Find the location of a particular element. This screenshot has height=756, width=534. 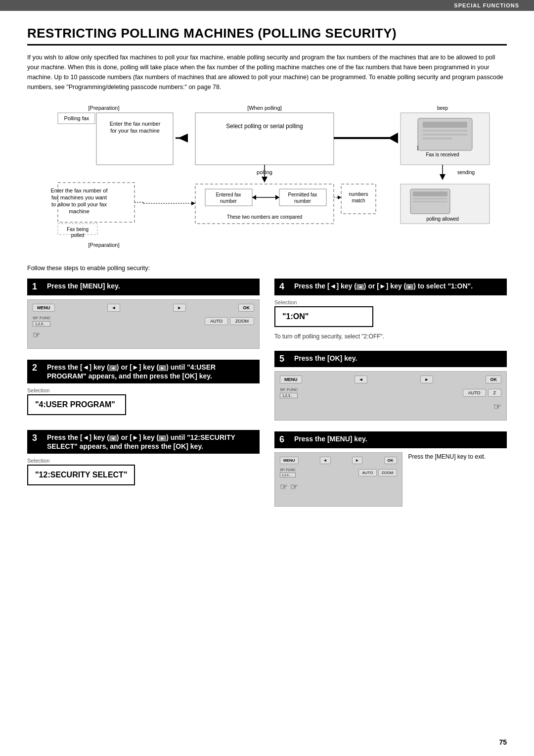

svg-text: polling allowed is located at coordinates (443, 219).